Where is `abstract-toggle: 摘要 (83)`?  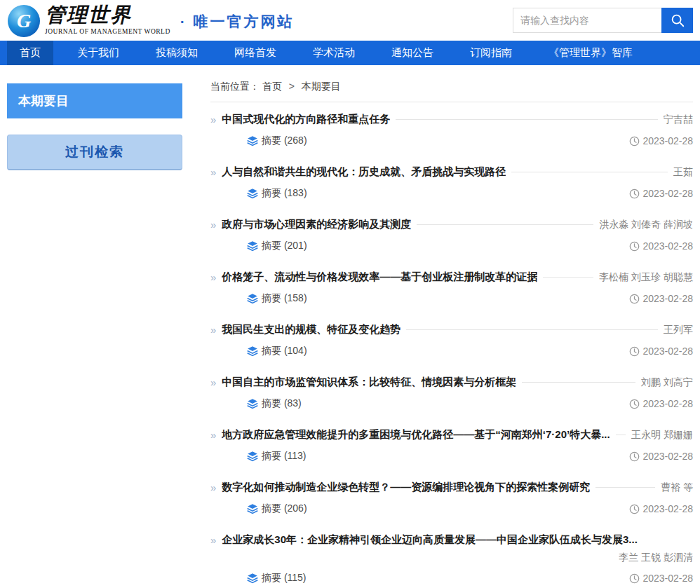 abstract-toggle: 摘要 (83) is located at coordinates (274, 404).